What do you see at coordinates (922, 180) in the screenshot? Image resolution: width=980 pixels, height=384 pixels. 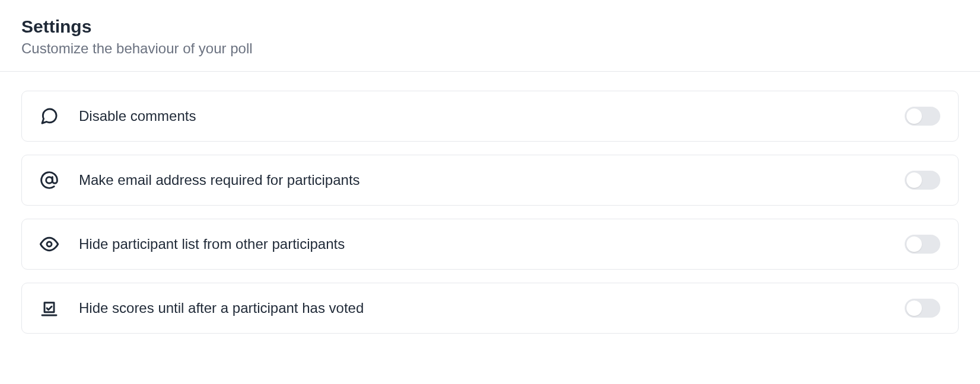 I see `toggle-require-email` at bounding box center [922, 180].